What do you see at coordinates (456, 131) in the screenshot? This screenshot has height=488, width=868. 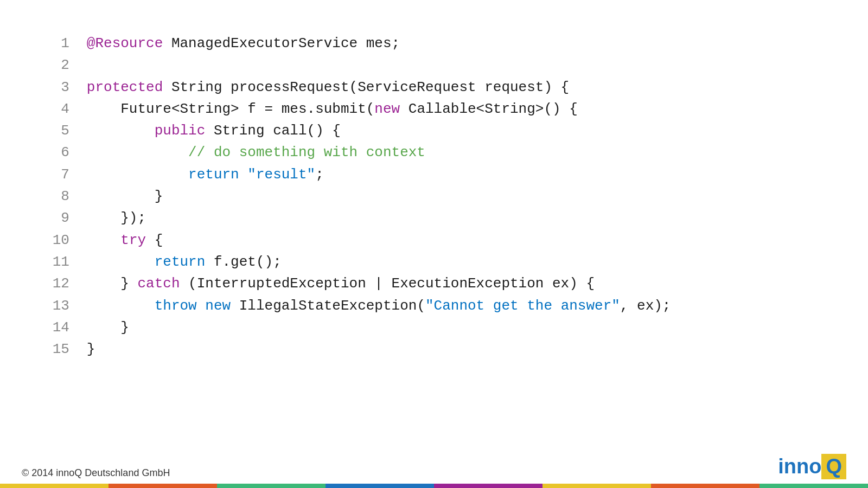 I see `line-code: public String call() {` at bounding box center [456, 131].